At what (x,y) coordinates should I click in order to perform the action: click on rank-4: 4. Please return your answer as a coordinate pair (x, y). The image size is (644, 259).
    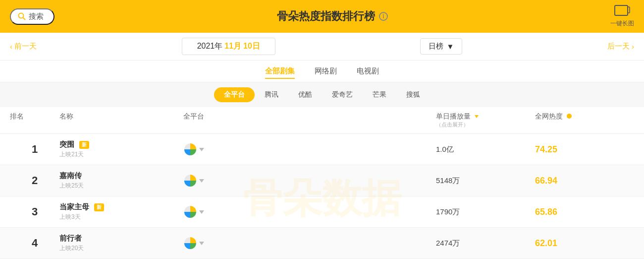
    Looking at the image, I should click on (35, 243).